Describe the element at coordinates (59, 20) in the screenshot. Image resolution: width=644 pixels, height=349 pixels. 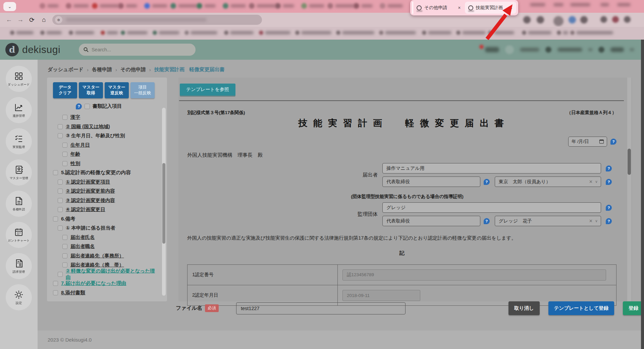
I see `site-settings-icon: ⚙` at that location.